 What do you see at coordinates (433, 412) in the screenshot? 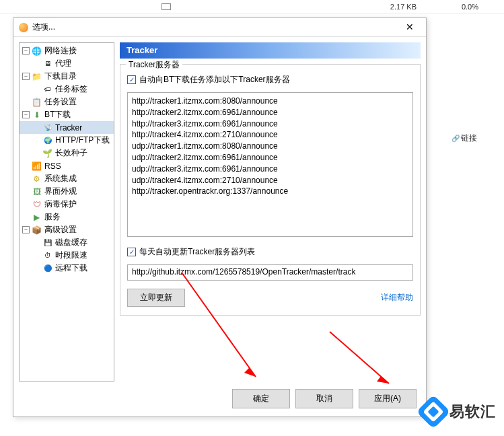
I see `watermark-icon` at bounding box center [433, 412].